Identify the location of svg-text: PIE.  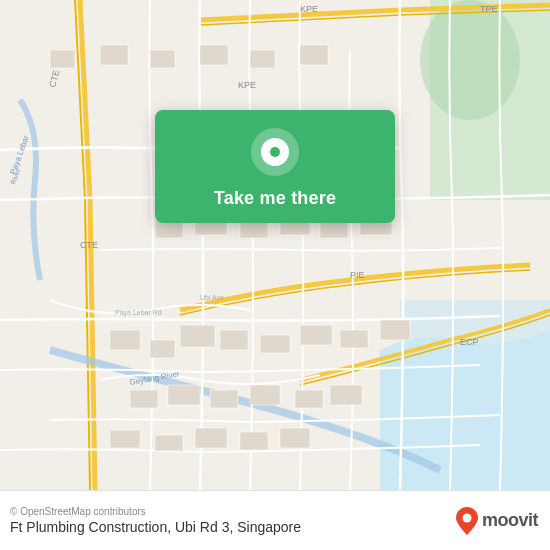
(358, 275).